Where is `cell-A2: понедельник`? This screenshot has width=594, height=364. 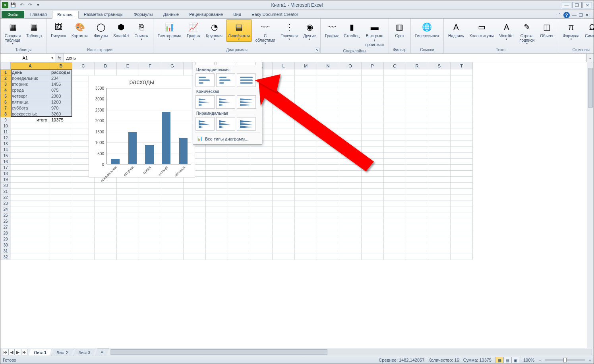
cell-A2: понедельник is located at coordinates (30, 79).